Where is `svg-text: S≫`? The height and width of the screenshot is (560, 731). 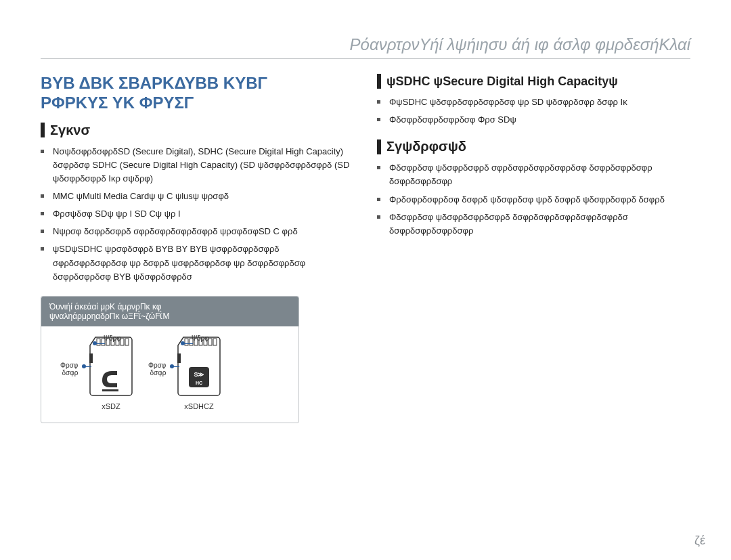
svg-text: S≫ is located at coordinates (199, 374).